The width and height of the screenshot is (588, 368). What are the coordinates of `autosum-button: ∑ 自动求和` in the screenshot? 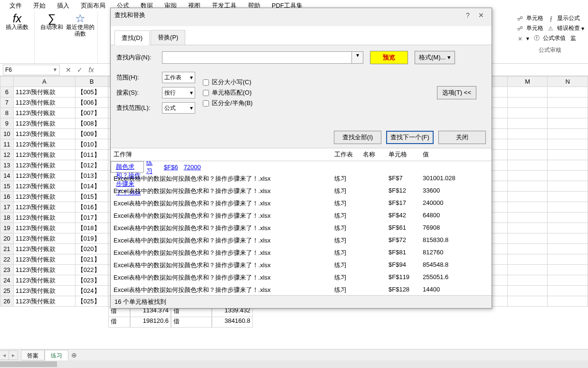 It's located at (52, 22).